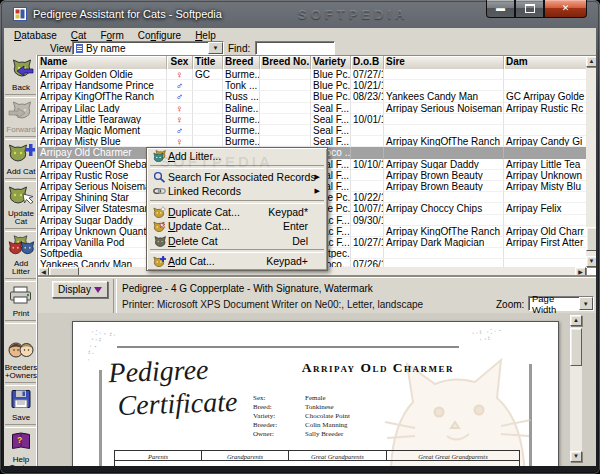 This screenshot has width=600, height=474. What do you see at coordinates (591, 62) in the screenshot?
I see `table-scroll-up-icon: ▲` at bounding box center [591, 62].